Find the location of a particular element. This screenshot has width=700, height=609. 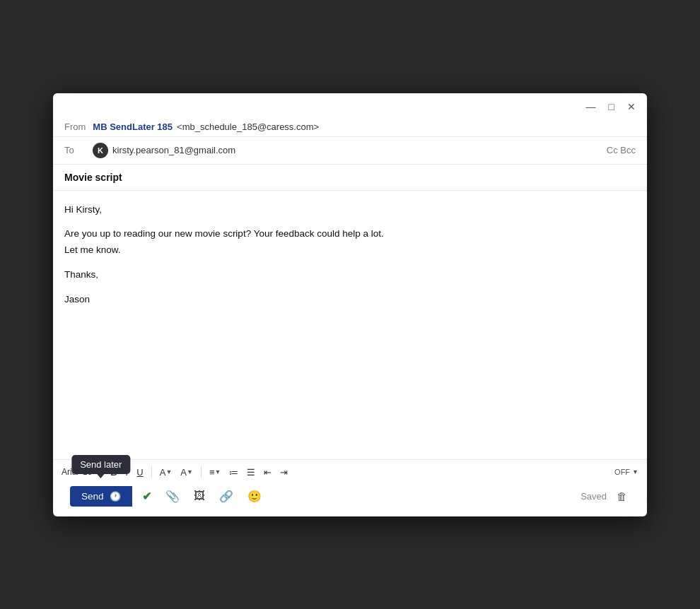

recipient-chip: K kirsty.pearson_81@gmail.com is located at coordinates (164, 150).